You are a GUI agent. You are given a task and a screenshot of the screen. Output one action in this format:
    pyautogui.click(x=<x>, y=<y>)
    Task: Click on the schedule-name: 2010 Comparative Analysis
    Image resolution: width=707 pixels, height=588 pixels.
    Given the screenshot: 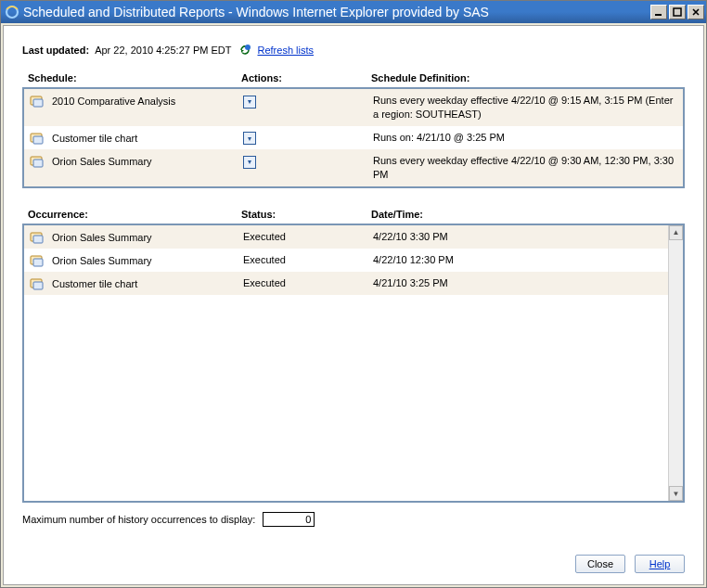 What is the action you would take?
    pyautogui.click(x=148, y=100)
    